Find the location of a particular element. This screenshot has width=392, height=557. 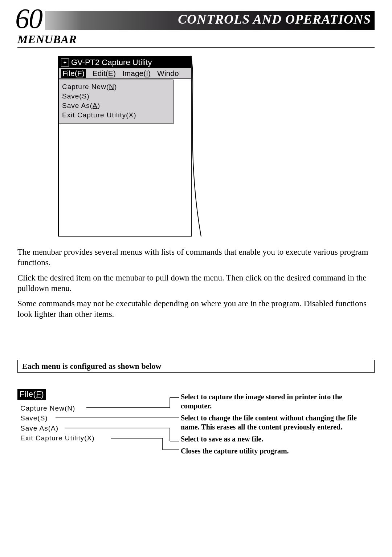

menubar-screenshot: ✦ GV-PT2 Capture Utility File(F) Edit(E)… is located at coordinates (136, 146).